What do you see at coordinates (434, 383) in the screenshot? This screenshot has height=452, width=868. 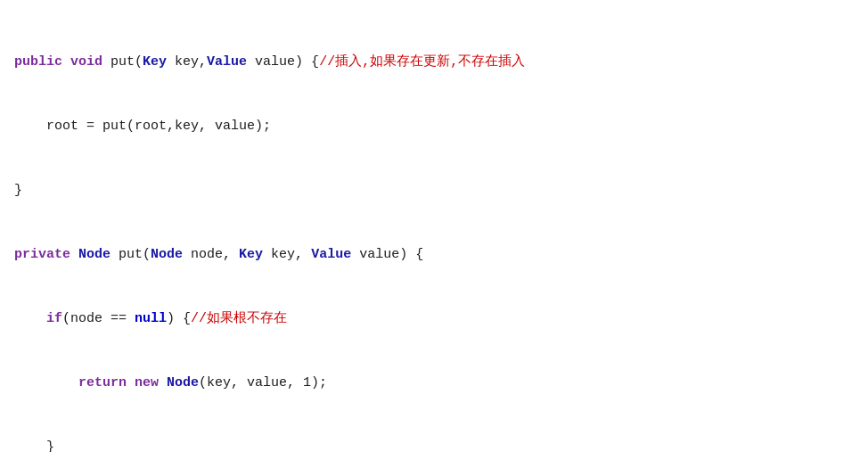 I see `line-6: return new Node(key, value, 1);` at bounding box center [434, 383].